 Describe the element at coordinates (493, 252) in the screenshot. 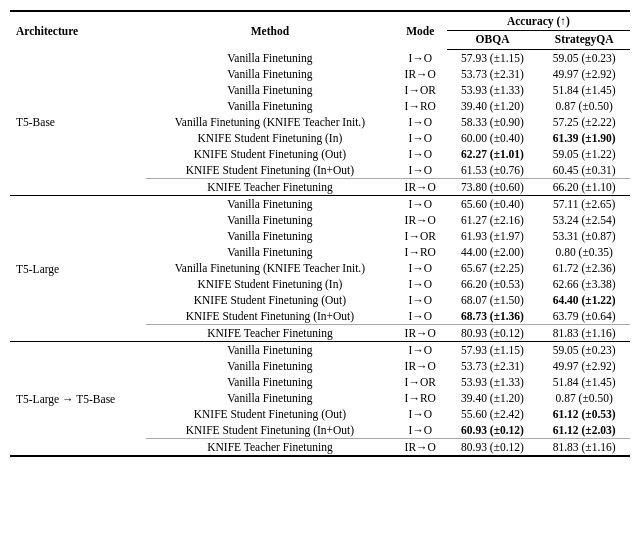

I see `obqa-cell: 44.00 (±2.00)` at that location.